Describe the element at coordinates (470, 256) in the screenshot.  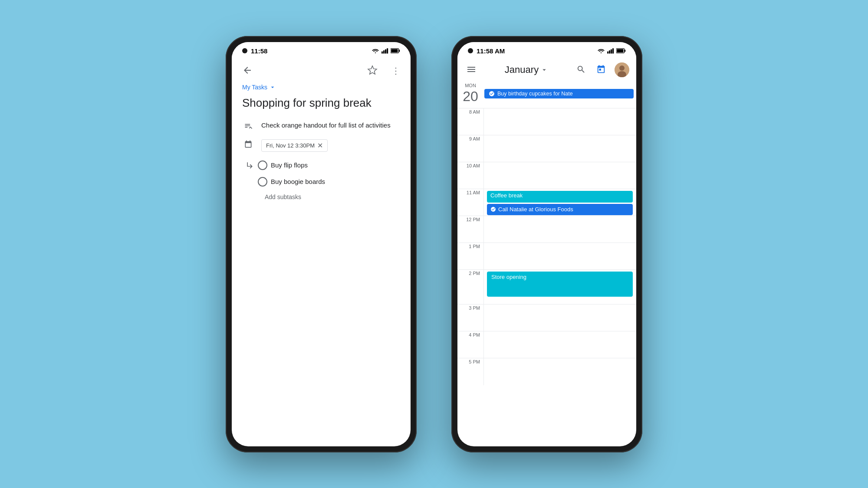
I see `hour-label-1pm: 1 PM` at that location.